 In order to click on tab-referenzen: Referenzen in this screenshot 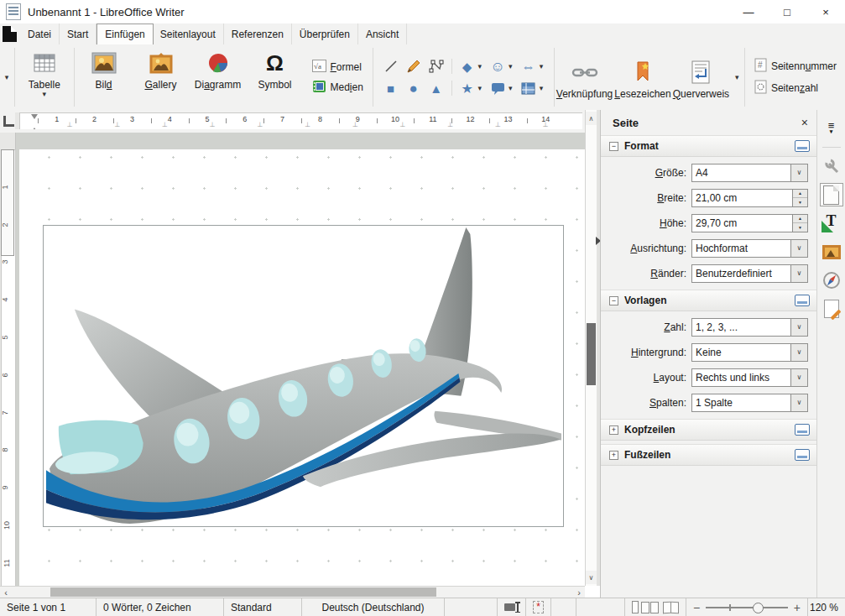, I will do `click(258, 34)`.